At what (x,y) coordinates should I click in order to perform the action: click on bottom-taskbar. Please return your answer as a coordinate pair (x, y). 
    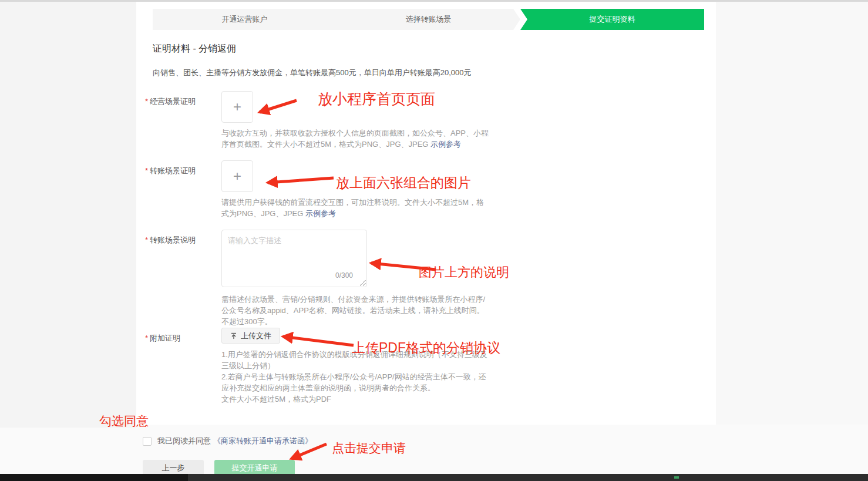
    Looking at the image, I should click on (434, 477).